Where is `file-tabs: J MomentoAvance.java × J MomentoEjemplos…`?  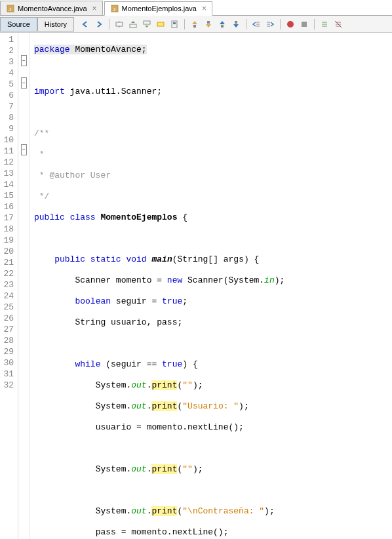 file-tabs: J MomentoAvance.java × J MomentoEjemplos… is located at coordinates (196, 8).